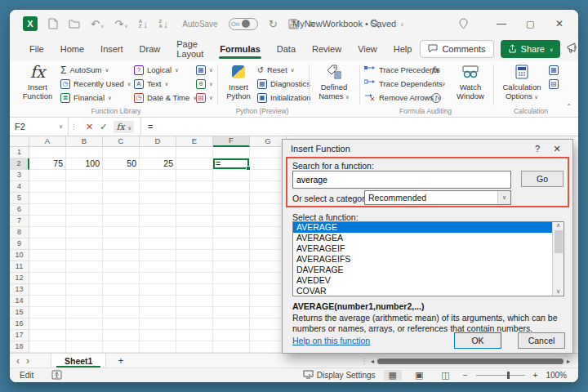 This screenshot has height=392, width=588. Describe the element at coordinates (194, 278) in the screenshot. I see `cell-E12` at that location.